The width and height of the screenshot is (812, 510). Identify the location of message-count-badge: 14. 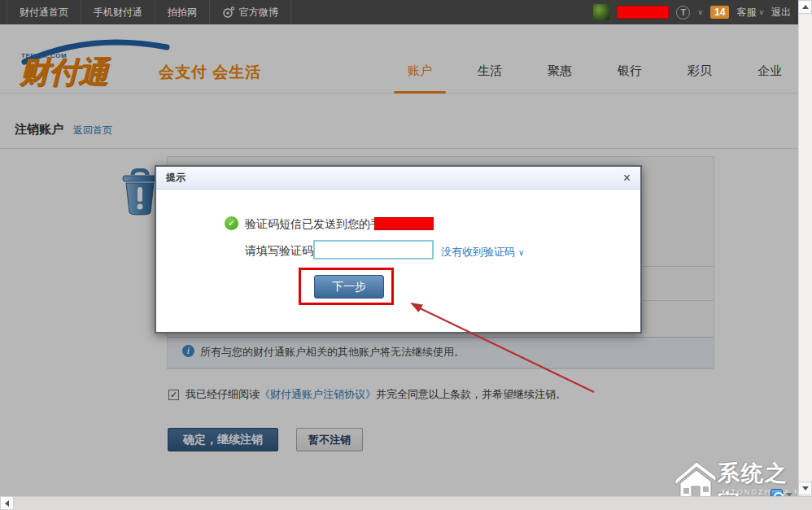
(719, 12).